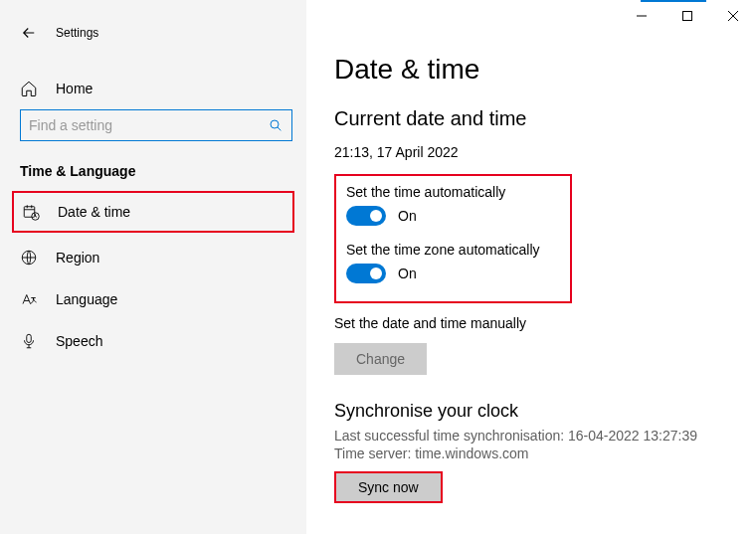 The height and width of the screenshot is (534, 756). What do you see at coordinates (29, 258) in the screenshot?
I see `globe-icon` at bounding box center [29, 258].